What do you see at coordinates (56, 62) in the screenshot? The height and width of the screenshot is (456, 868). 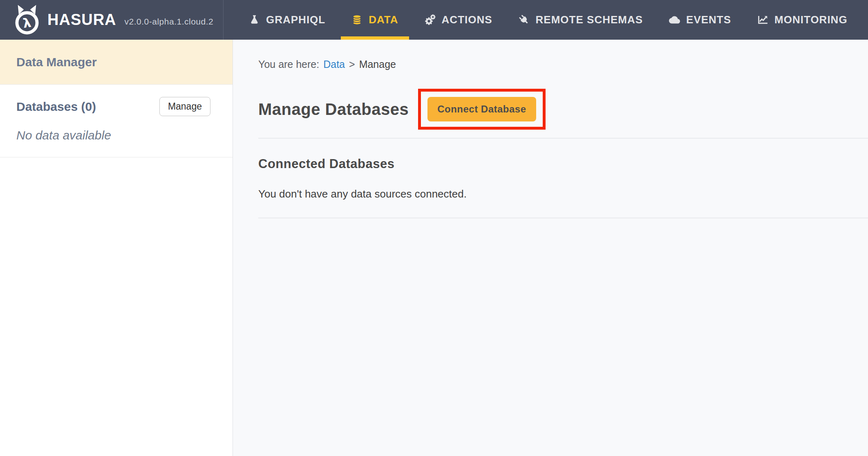 I see `sidebar-header-label: Data Manager` at bounding box center [56, 62].